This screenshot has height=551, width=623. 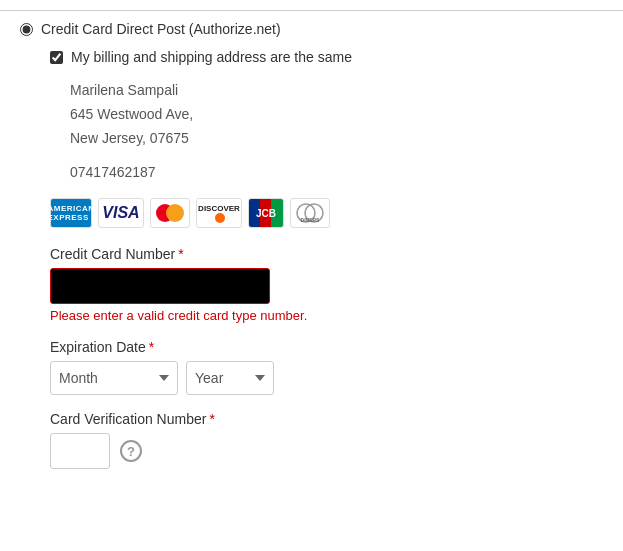 What do you see at coordinates (170, 213) in the screenshot?
I see `mastercard-icon` at bounding box center [170, 213].